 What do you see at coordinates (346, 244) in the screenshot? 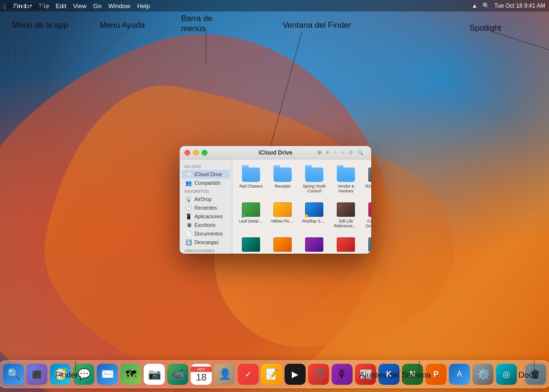
I see `file-item-pink: Pink.jpeg` at bounding box center [346, 244].